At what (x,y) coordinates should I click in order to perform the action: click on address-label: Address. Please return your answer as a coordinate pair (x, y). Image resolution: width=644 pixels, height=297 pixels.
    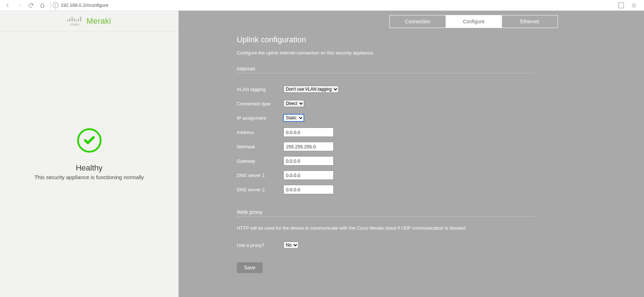
    Looking at the image, I should click on (260, 133).